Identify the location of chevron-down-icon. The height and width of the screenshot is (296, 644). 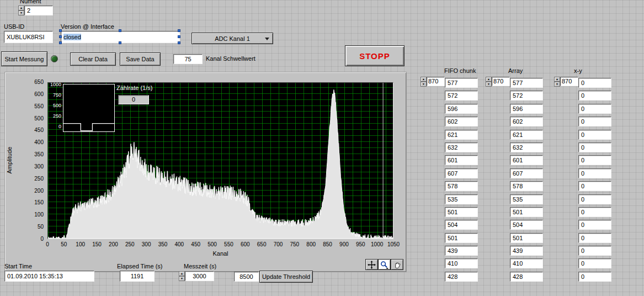
(267, 39).